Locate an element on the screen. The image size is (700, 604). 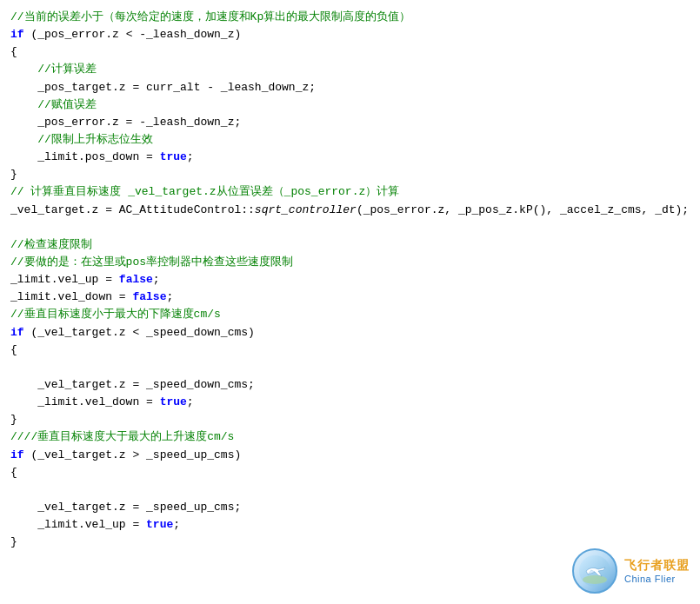
line-22: _vel_target.z = _speed_down_cms; is located at coordinates (350, 385).